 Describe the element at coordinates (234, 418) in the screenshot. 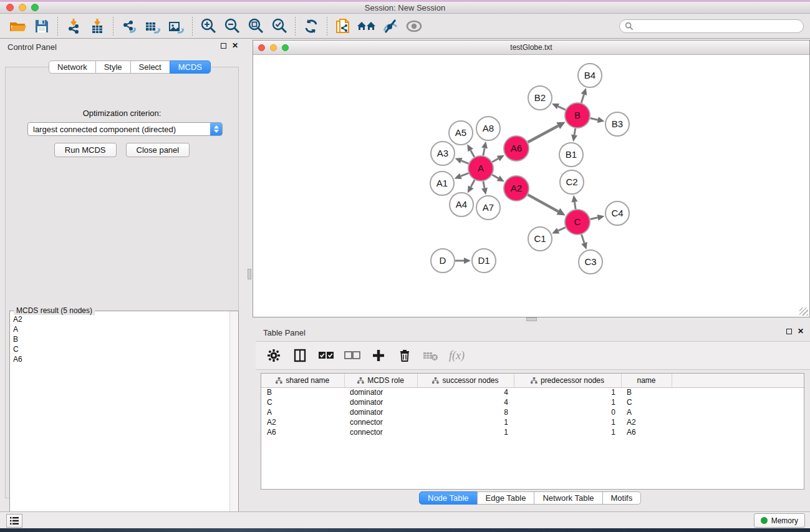

I see `scrollbar-track` at that location.